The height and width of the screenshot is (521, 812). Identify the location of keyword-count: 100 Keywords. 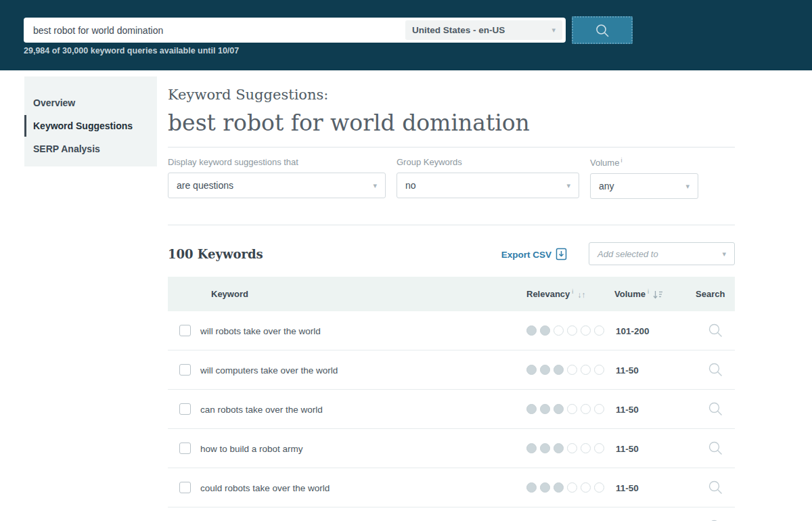
(215, 254).